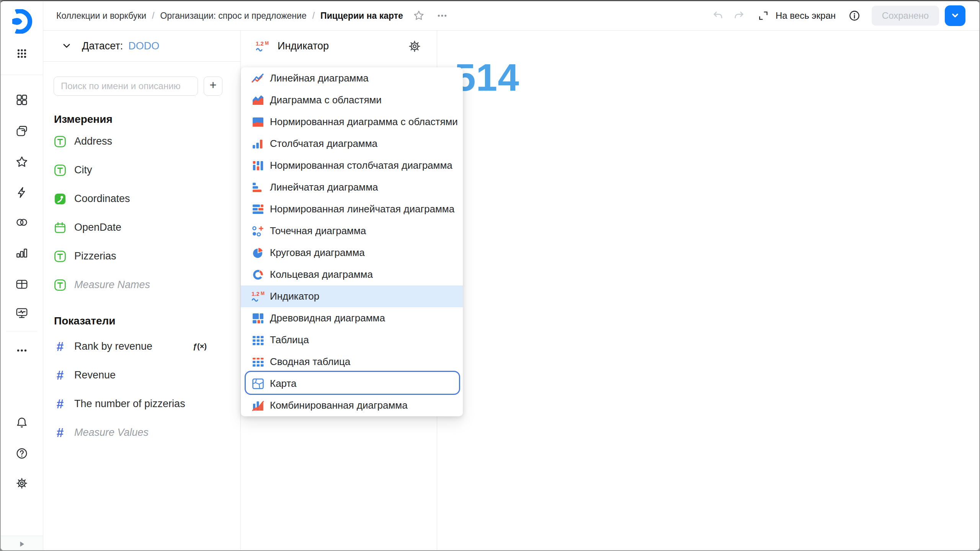  Describe the element at coordinates (328, 318) in the screenshot. I see `menu-item-label: Древовидная диаграмма` at that location.